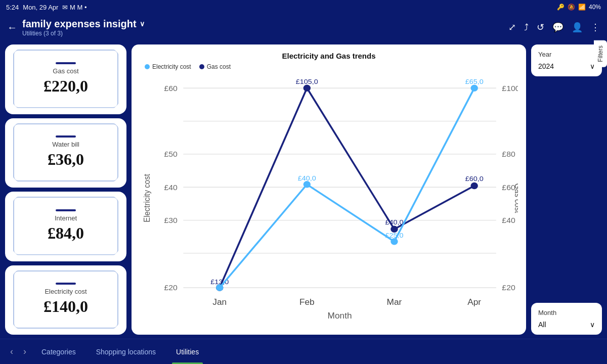  What do you see at coordinates (59, 352) in the screenshot?
I see `tab-categories: Categories` at bounding box center [59, 352].